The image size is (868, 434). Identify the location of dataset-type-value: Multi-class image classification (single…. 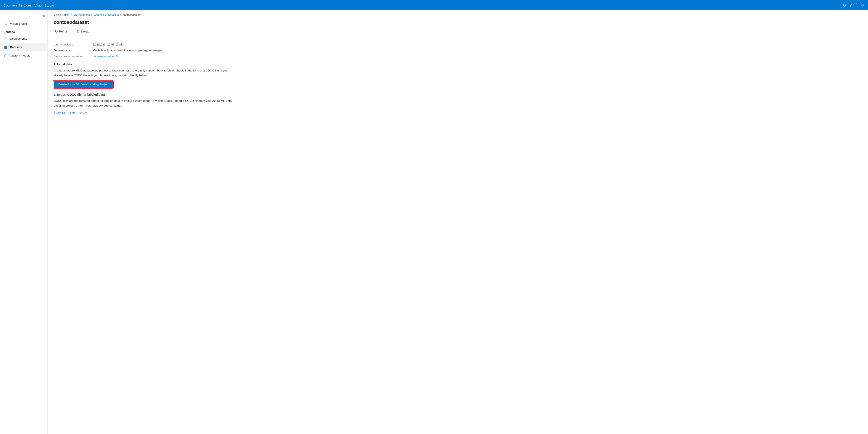
(477, 50).